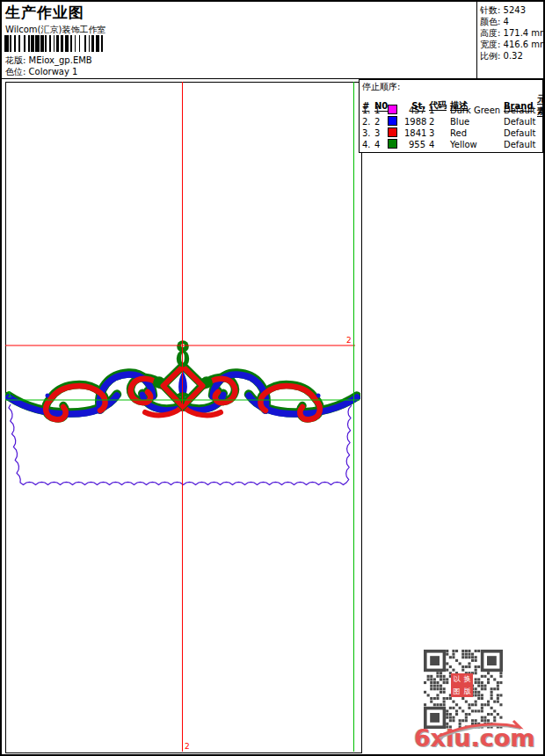 The image size is (545, 756). I want to click on logo-swoosh, so click(480, 729).